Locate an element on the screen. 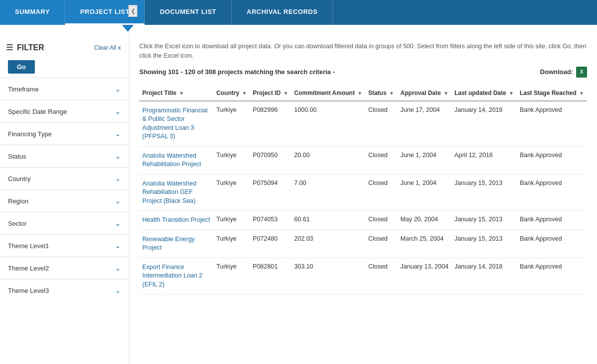 Image resolution: width=597 pixels, height=364 pixels. tab-archival-records: ARCHIVAL RECORDS is located at coordinates (283, 12).